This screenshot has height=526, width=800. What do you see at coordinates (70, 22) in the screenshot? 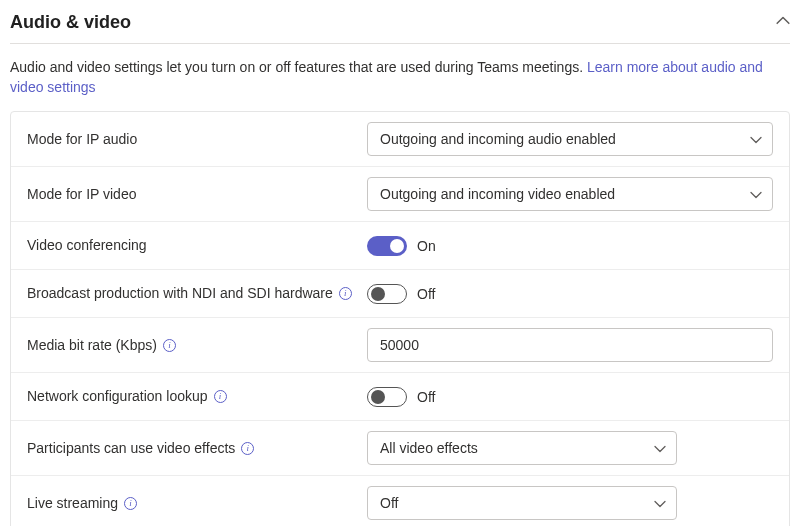
I see `section-title: Audio & video` at bounding box center [70, 22].